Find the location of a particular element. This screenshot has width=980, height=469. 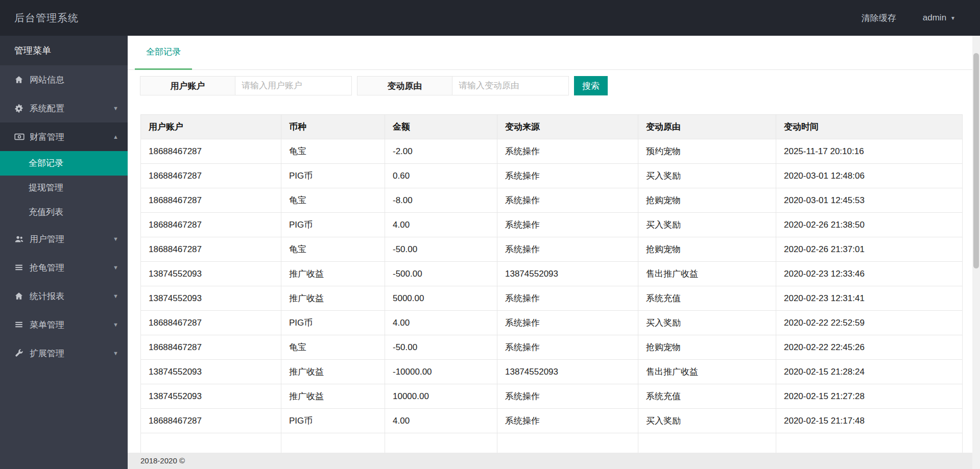

table-cell: 2020-02-15 21:28:24 is located at coordinates (869, 372).